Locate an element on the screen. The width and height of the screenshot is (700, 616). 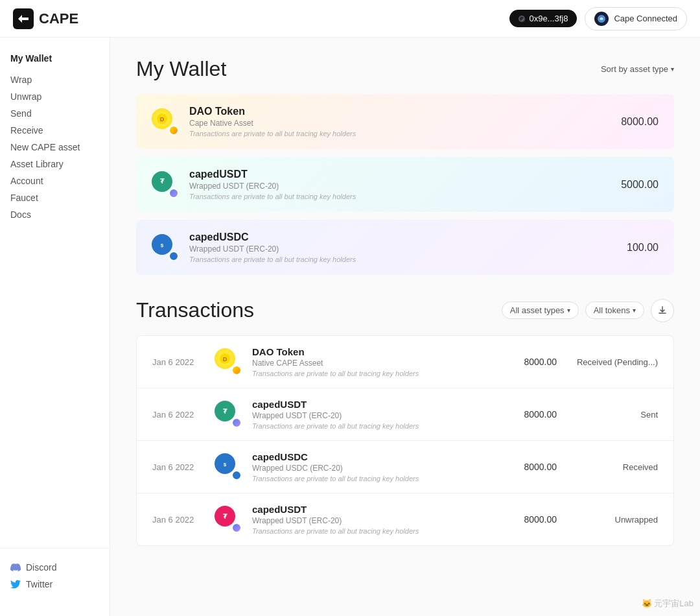
download-btn is located at coordinates (662, 311).